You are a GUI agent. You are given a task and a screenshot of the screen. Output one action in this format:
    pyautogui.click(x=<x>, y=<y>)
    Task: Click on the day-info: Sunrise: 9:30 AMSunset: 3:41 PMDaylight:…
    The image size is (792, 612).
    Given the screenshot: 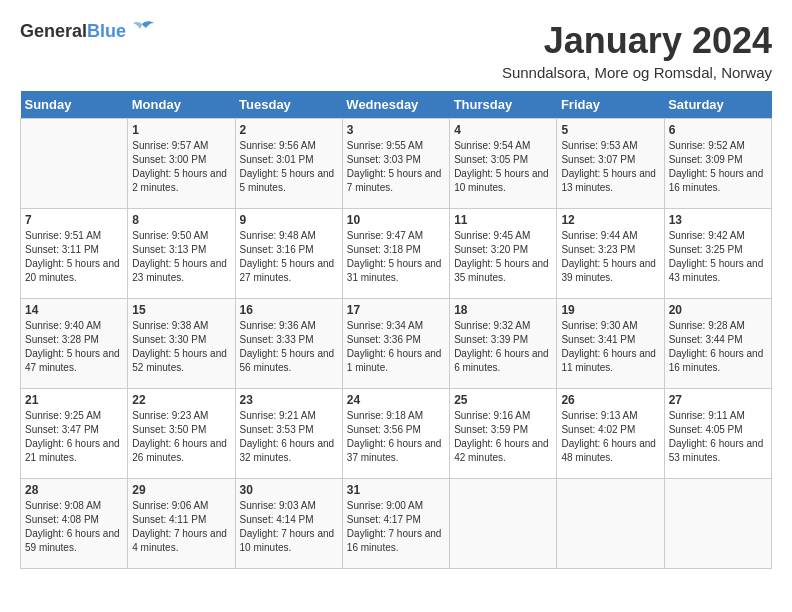 What is the action you would take?
    pyautogui.click(x=610, y=347)
    